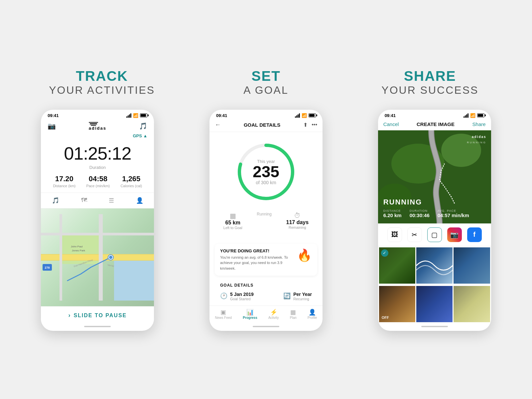  What do you see at coordinates (435, 235) in the screenshot?
I see `square-option: ▢` at bounding box center [435, 235].